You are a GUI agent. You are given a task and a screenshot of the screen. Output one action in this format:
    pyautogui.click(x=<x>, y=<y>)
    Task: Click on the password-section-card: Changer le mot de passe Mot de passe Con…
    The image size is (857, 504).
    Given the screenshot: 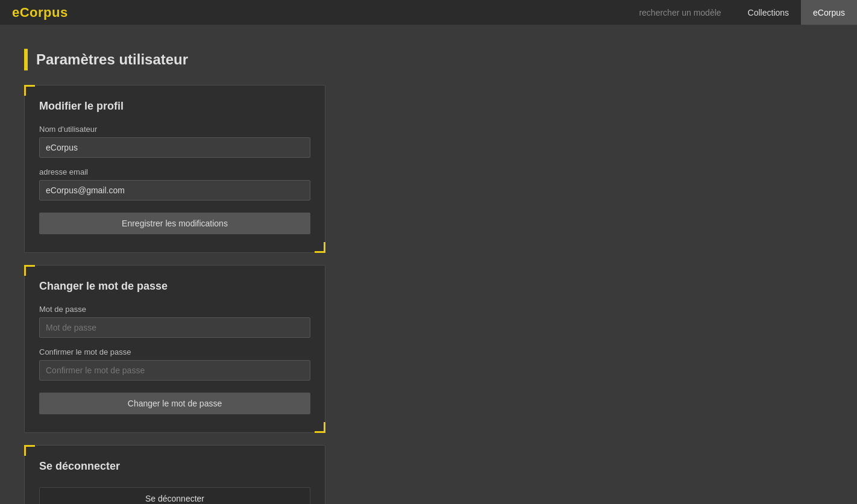 What is the action you would take?
    pyautogui.click(x=175, y=349)
    